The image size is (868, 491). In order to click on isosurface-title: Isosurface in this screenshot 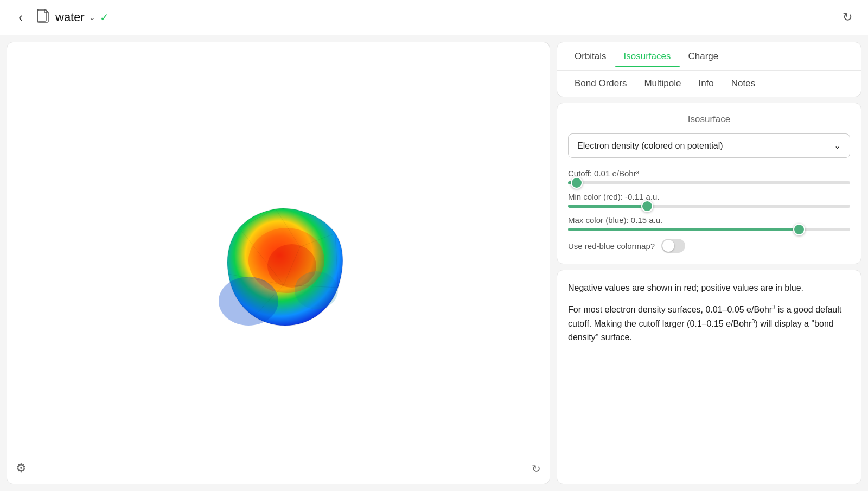, I will do `click(709, 119)`.